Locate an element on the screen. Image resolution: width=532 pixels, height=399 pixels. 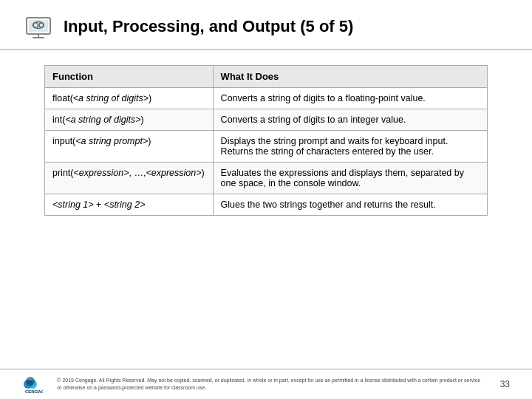
copyright-text: © 2019 Cengage. All Rights Reserved. May… is located at coordinates (271, 384).